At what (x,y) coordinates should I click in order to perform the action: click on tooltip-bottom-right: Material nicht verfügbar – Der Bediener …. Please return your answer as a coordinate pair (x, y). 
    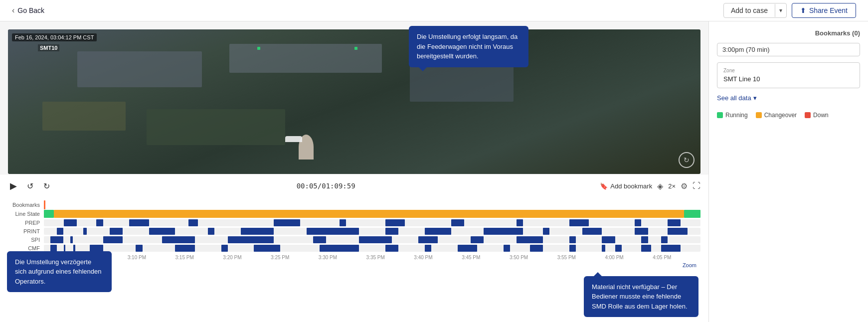
    Looking at the image, I should click on (641, 297).